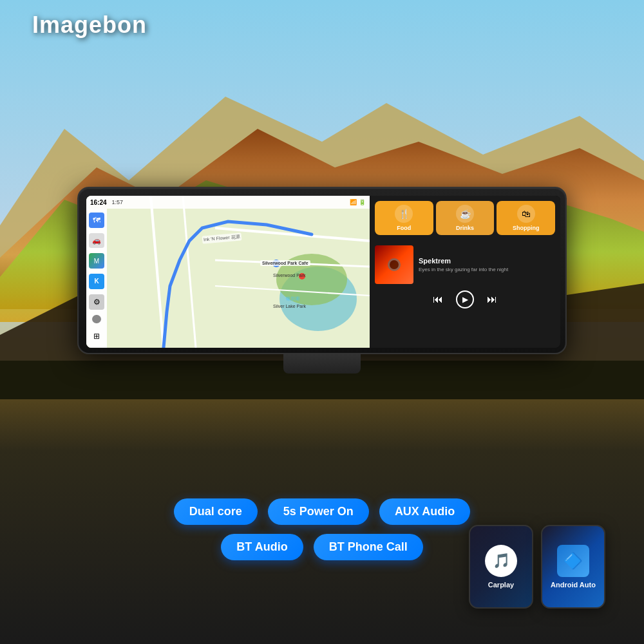  I want to click on map-label-chinese: 银尔湖, so click(292, 299).